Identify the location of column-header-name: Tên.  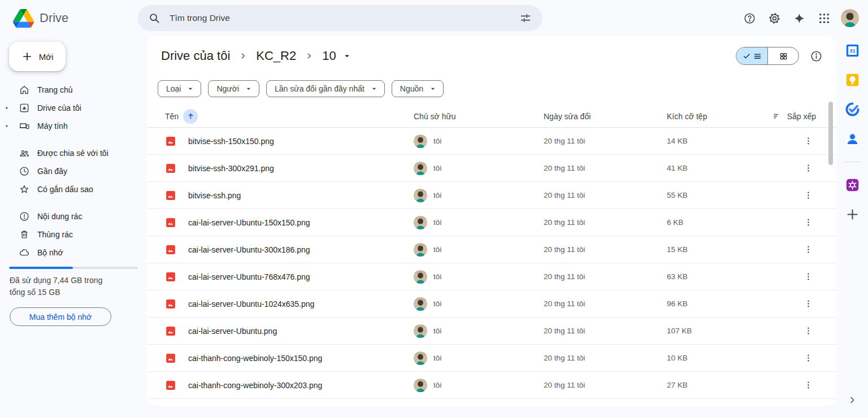
(289, 116).